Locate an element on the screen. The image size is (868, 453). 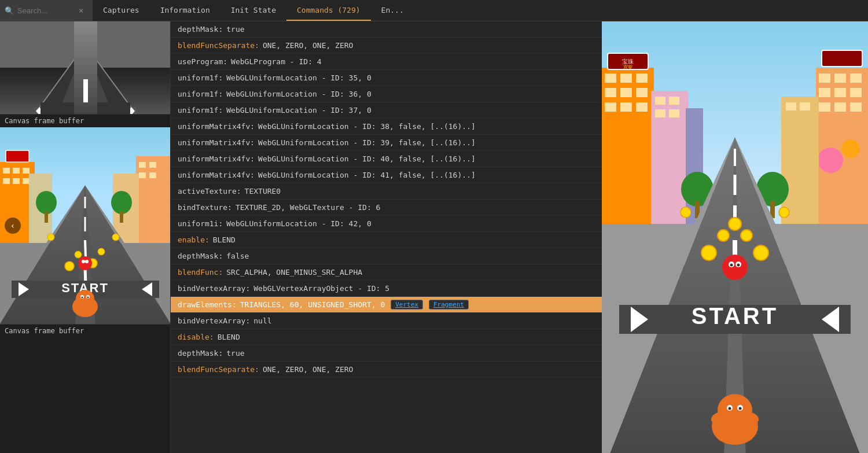
cmd-value: true is located at coordinates (235, 29).